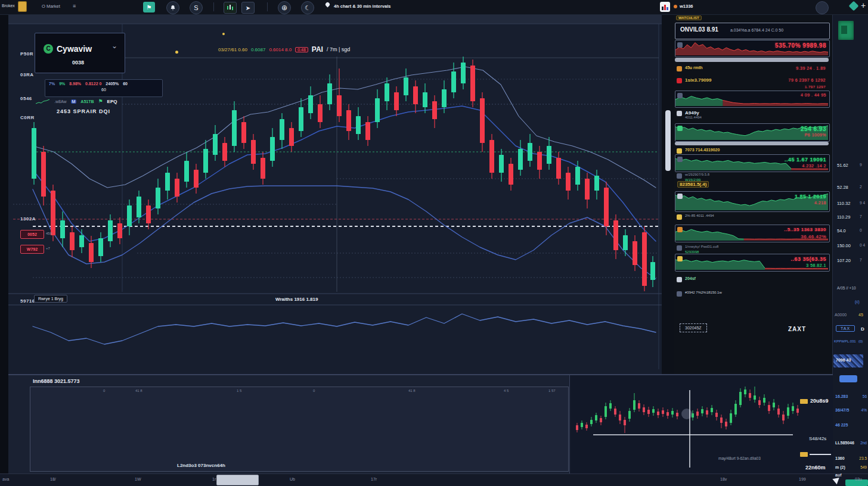  What do you see at coordinates (752, 233) in the screenshot?
I see `watchlist-row: ..5..35 1363 383036.46.42%` at bounding box center [752, 233].